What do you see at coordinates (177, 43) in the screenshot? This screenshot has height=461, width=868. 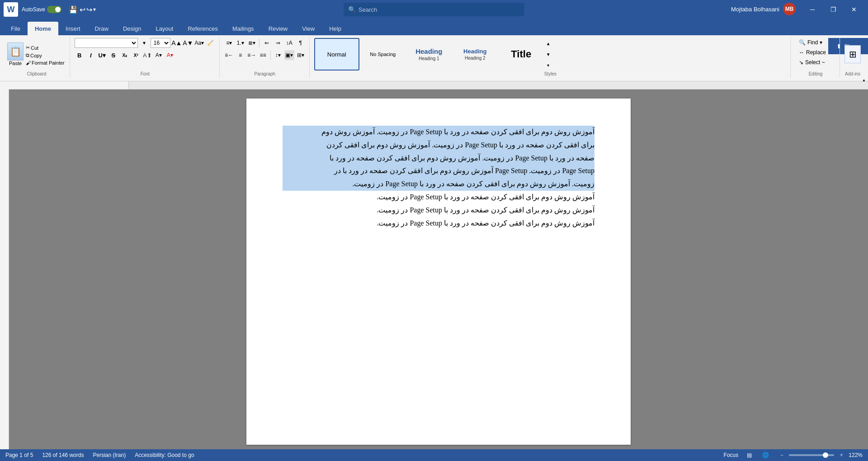 I see `increase-font-button: A▲` at bounding box center [177, 43].